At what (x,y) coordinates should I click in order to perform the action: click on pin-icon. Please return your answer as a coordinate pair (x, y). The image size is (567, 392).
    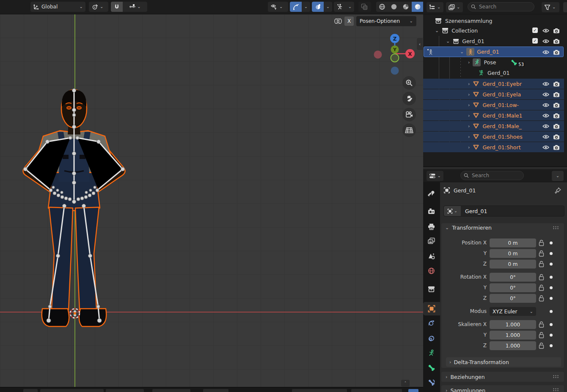
    Looking at the image, I should click on (558, 190).